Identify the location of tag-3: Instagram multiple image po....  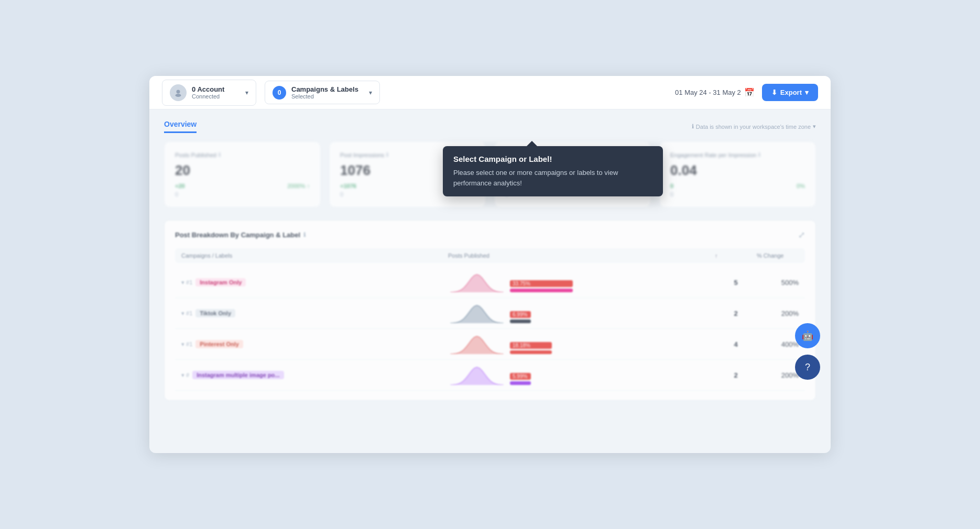
(238, 375).